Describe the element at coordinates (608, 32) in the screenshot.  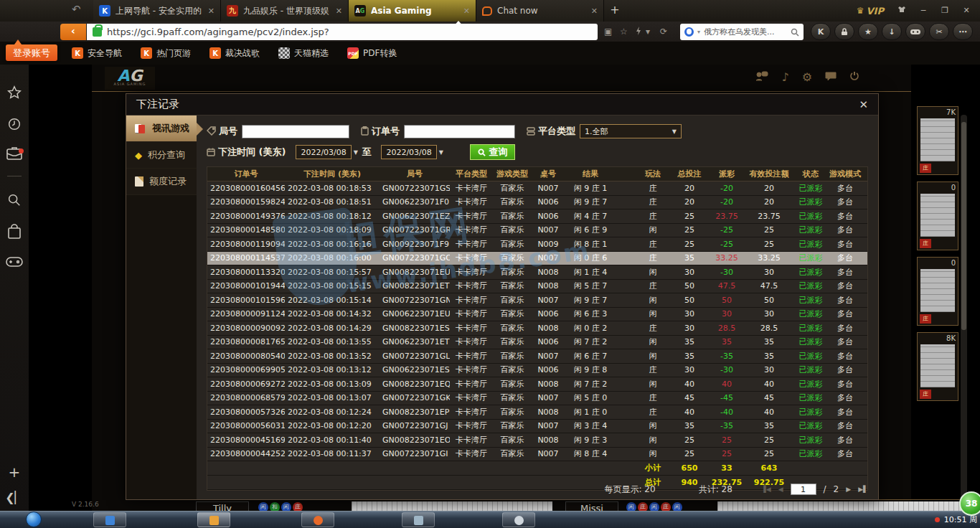
I see `screenshot-icon: ▣` at that location.